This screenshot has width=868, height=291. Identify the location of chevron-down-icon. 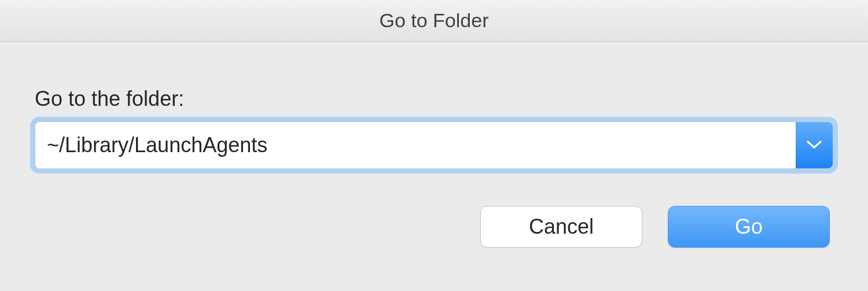
(814, 146).